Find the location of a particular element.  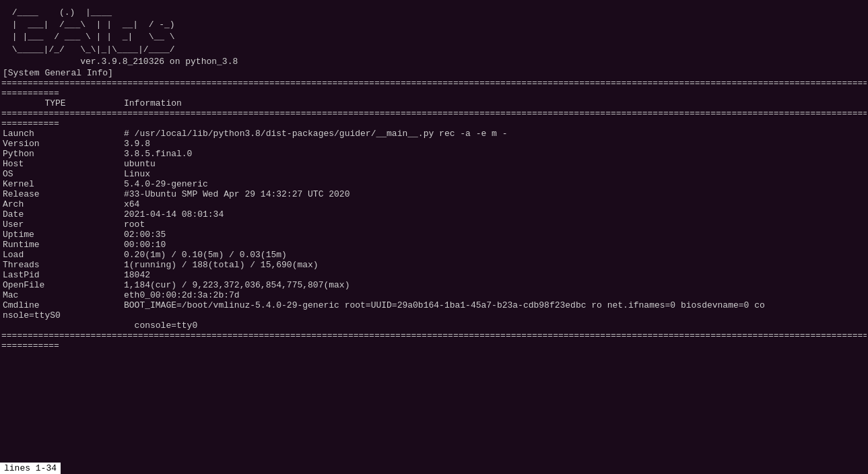

table-row: Date2021-04-14 08:01:34 is located at coordinates (434, 214).